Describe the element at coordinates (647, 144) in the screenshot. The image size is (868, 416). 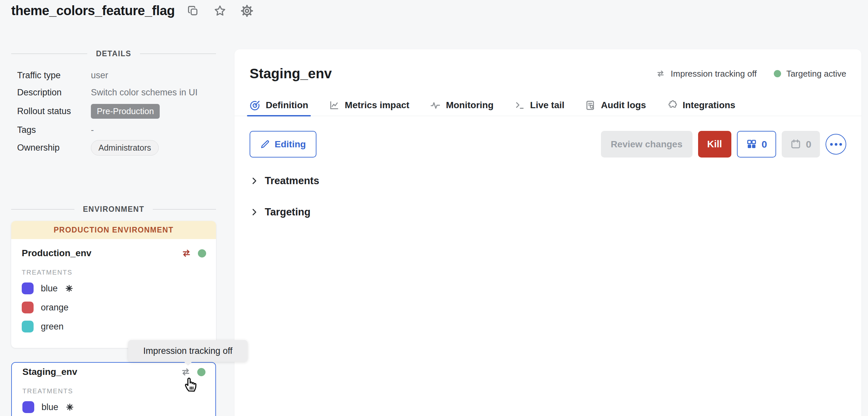
I see `review-changes-button: Review changes` at that location.